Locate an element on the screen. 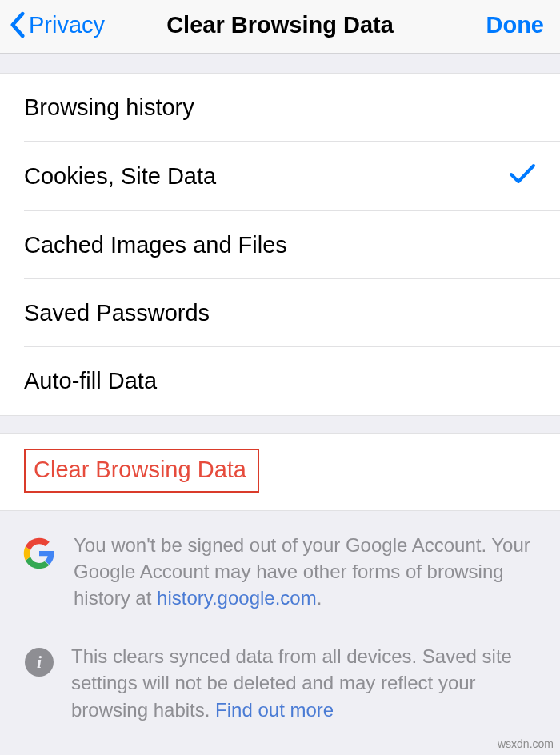  option-label: Auto-fill Data is located at coordinates (90, 381).